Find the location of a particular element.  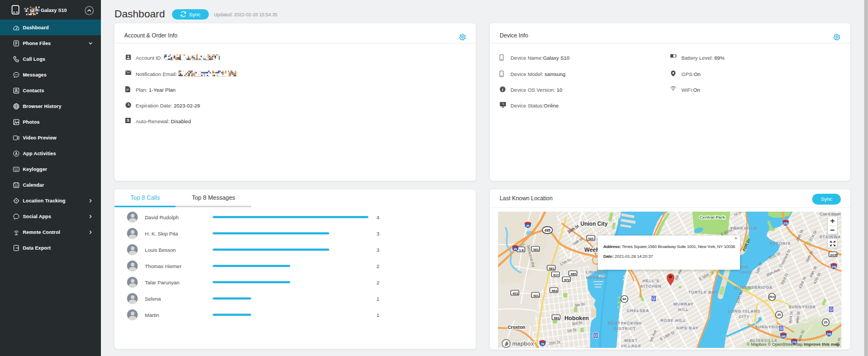

svg-text: Hoboken is located at coordinates (577, 318).